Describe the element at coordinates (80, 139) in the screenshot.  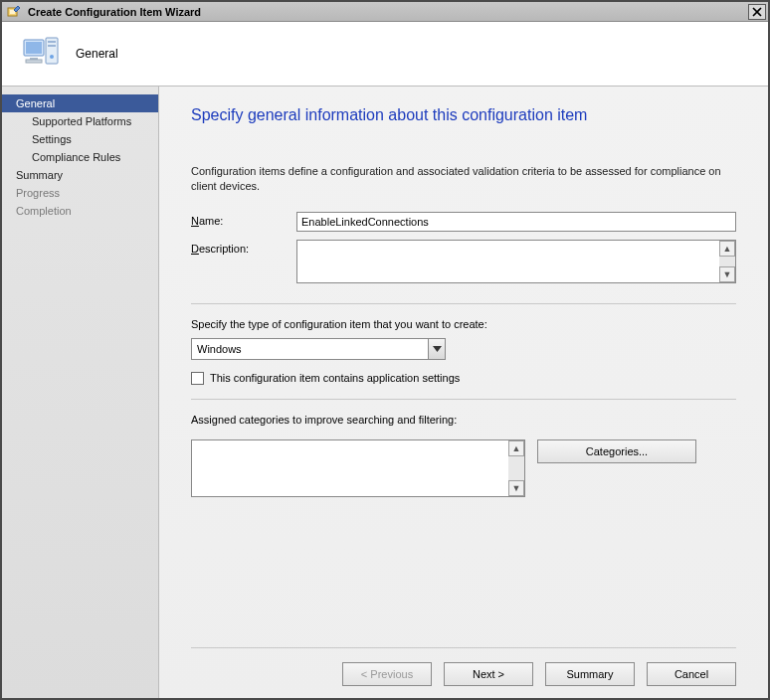
I see `nav-item-settings: Settings` at that location.